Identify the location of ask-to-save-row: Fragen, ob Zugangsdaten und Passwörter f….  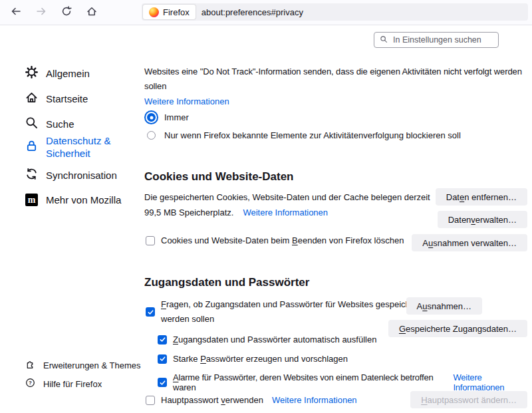
(286, 312).